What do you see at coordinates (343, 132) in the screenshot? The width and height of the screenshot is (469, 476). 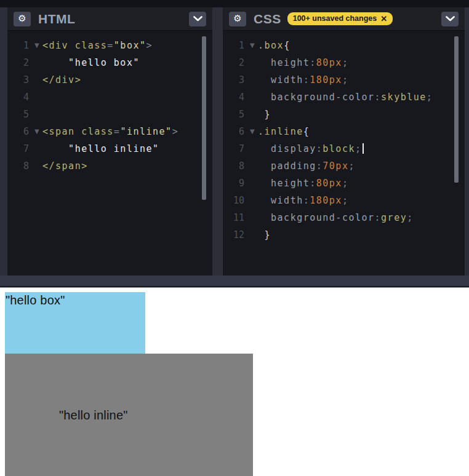 I see `code-line: 6▼.inline{` at bounding box center [343, 132].